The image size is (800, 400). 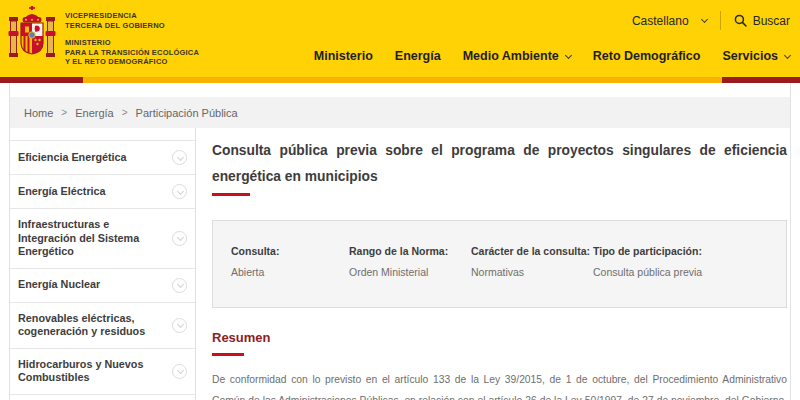 What do you see at coordinates (690, 251) in the screenshot?
I see `info-label: Tipo de participación:` at bounding box center [690, 251].